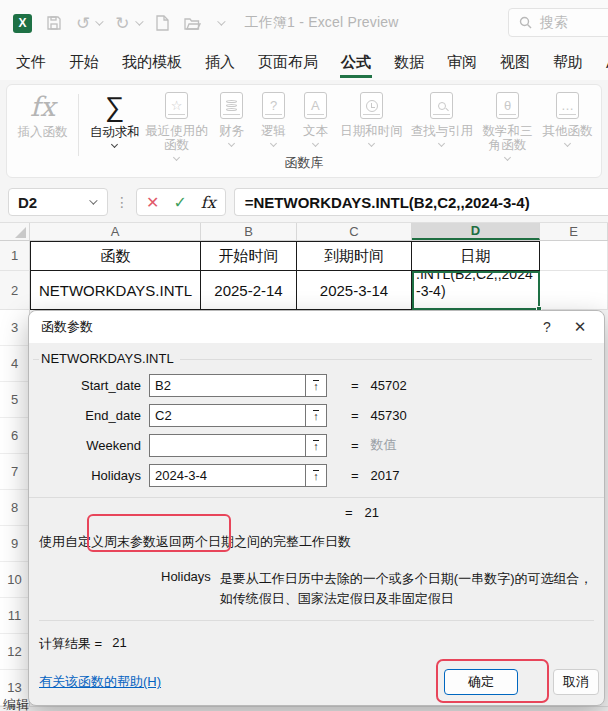 The width and height of the screenshot is (608, 711). I want to click on row-header-10: 10, so click(14, 580).